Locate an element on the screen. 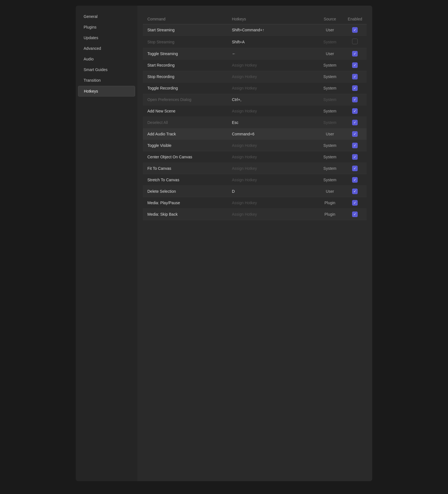  sidebar: GeneralPluginsUpdatesAdvancedAudioSmart … is located at coordinates (107, 243).